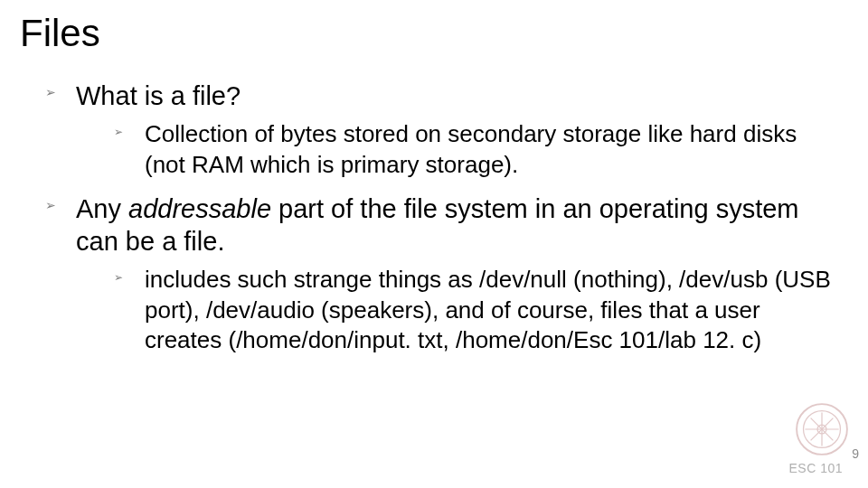 This screenshot has width=868, height=488. I want to click on slide-title: Files, so click(431, 33).